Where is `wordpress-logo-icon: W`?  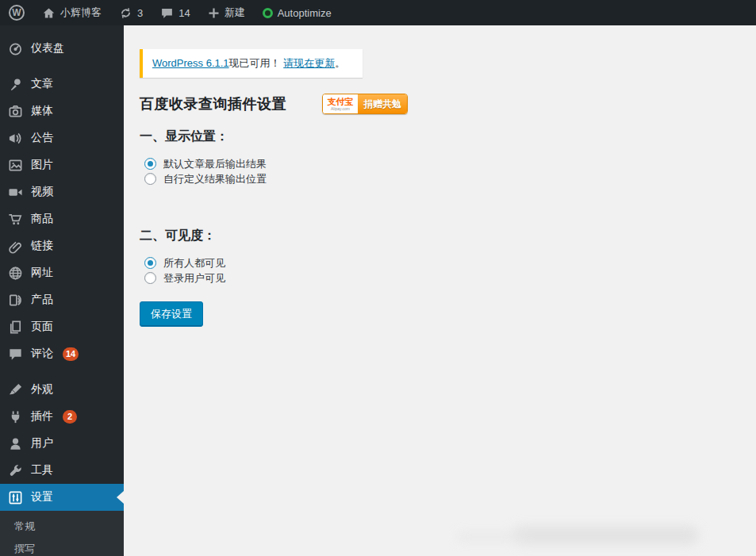 wordpress-logo-icon: W is located at coordinates (17, 13).